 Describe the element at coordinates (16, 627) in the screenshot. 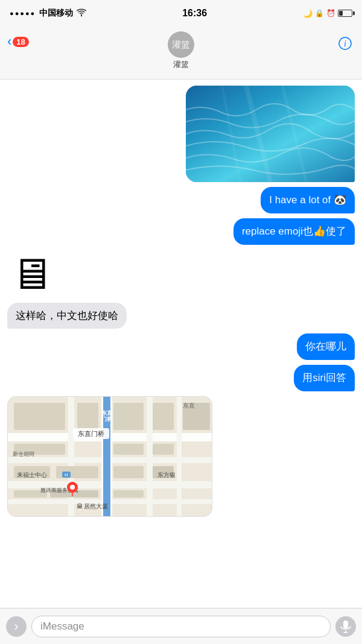

I see `chevron-right-icon: ›` at that location.